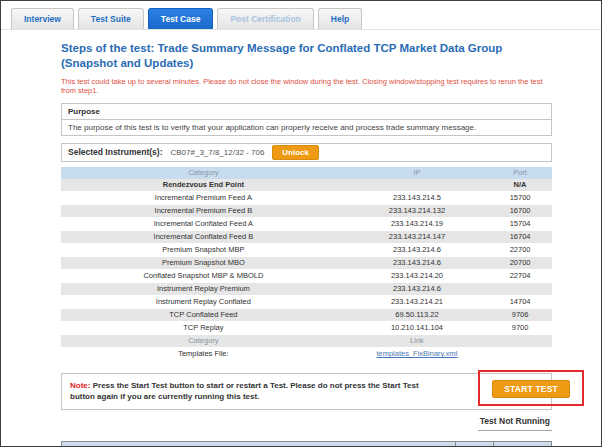  I want to click on steps-header-flag: Flag, so click(475, 444).